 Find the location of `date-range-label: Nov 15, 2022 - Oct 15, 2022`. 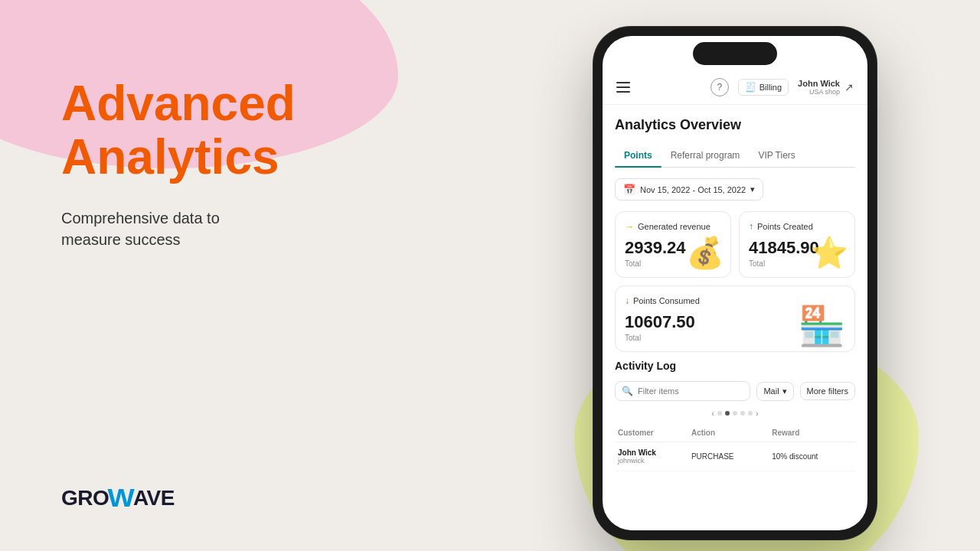

date-range-label: Nov 15, 2022 - Oct 15, 2022 is located at coordinates (693, 190).